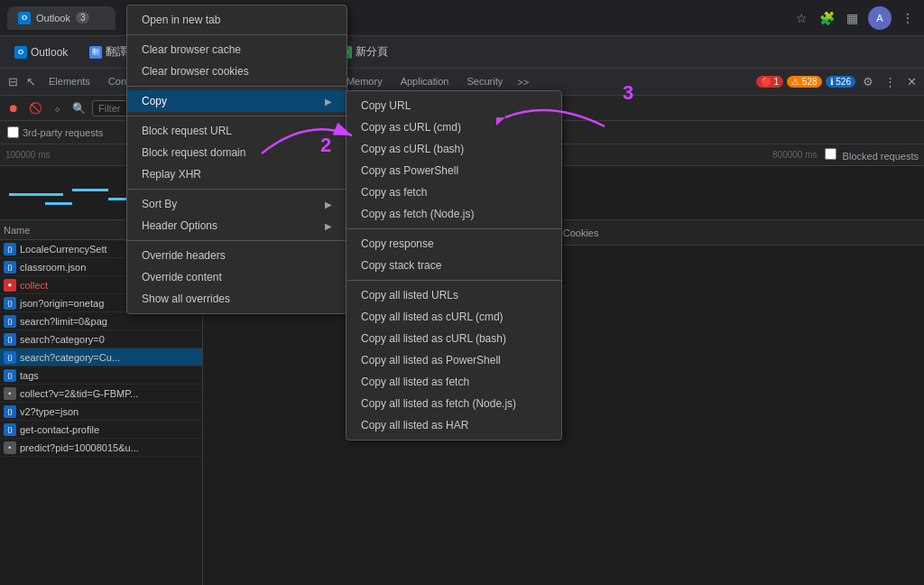  I want to click on context-menu-inner: Copy URL Copy as cURL (cmd) Copy as cURL…, so click(454, 265).